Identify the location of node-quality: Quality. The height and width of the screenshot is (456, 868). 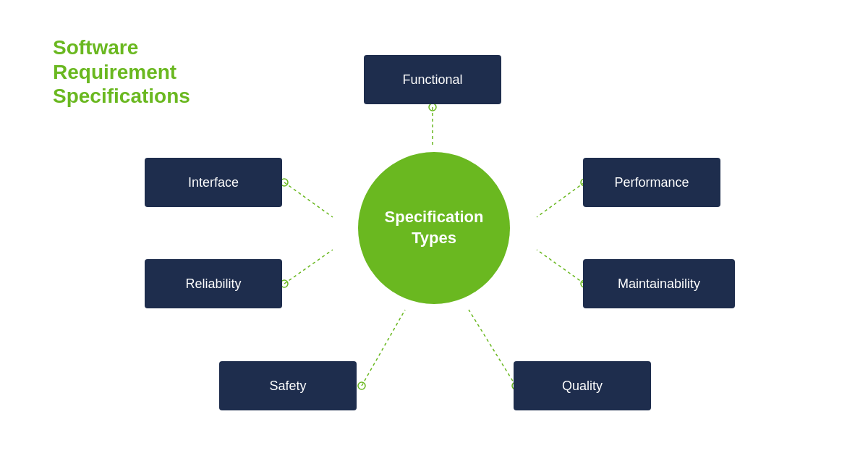
(582, 386).